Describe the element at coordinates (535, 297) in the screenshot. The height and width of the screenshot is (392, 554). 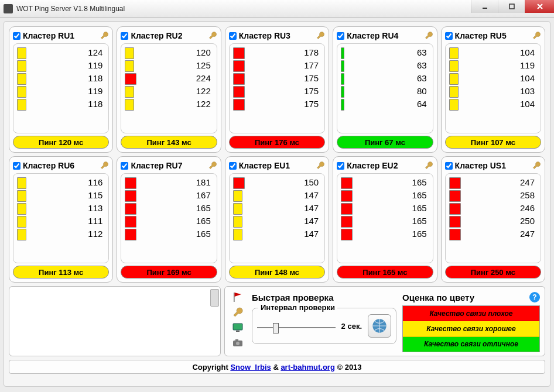
I see `help-icon: ?` at that location.